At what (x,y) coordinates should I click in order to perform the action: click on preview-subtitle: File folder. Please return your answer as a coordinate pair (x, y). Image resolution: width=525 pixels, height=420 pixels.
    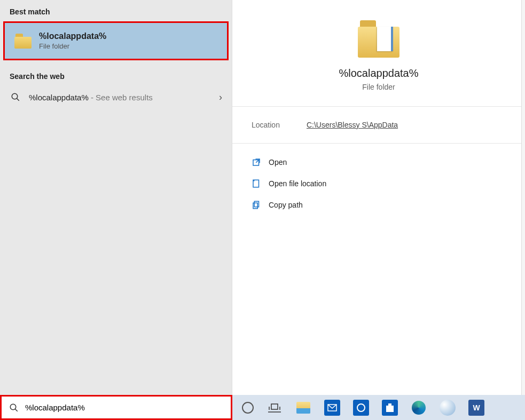
    Looking at the image, I should click on (378, 87).